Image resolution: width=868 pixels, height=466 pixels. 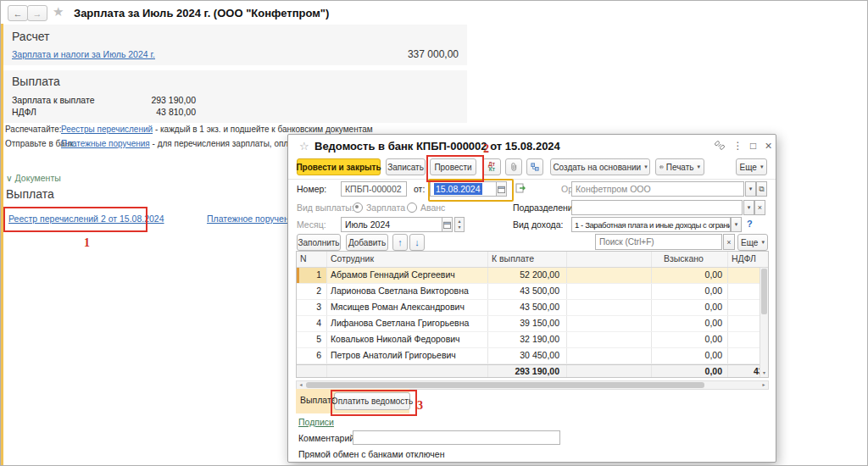 I want to click on department-dropdown-icon: ▾, so click(x=749, y=208).